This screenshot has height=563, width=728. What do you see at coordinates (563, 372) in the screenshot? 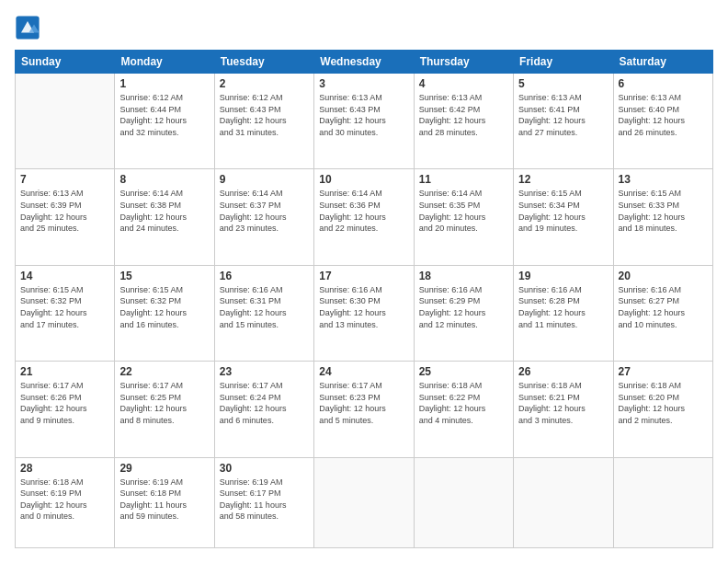
I see `day-number: 26` at bounding box center [563, 372].